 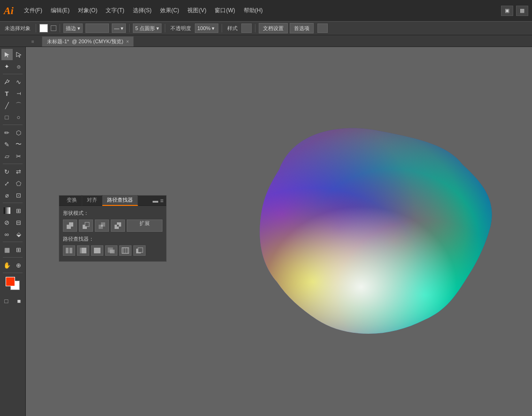 What do you see at coordinates (19, 82) in the screenshot?
I see `curvature-tool: ∿` at bounding box center [19, 82].